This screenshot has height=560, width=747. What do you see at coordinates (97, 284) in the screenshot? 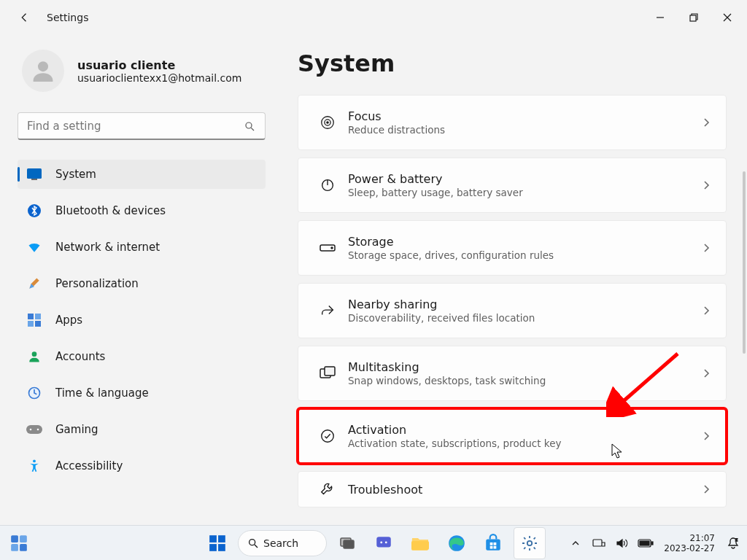
I see `nav-label: Personalization` at bounding box center [97, 284].